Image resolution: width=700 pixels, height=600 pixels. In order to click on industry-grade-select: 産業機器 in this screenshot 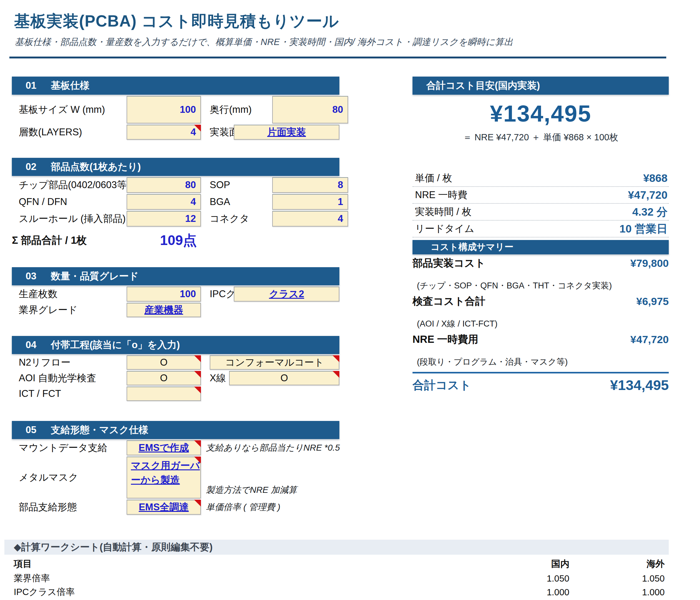, I will do `click(164, 310)`.